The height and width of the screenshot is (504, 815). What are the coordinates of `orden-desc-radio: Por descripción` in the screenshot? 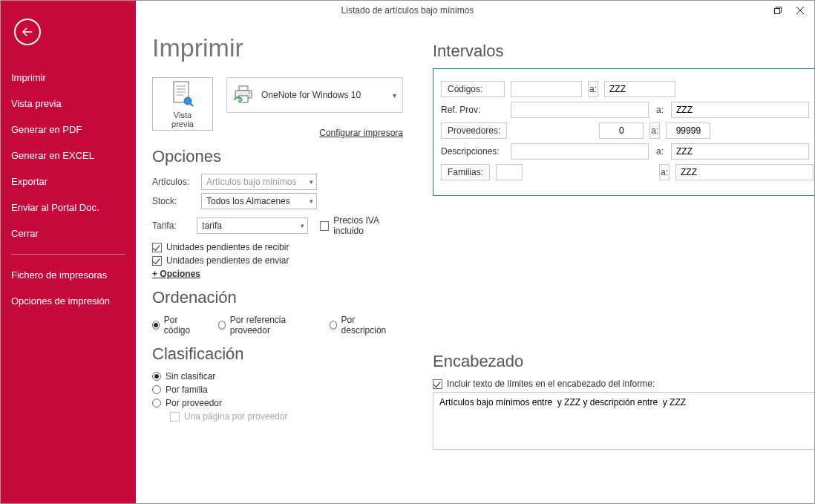 It's located at (359, 325).